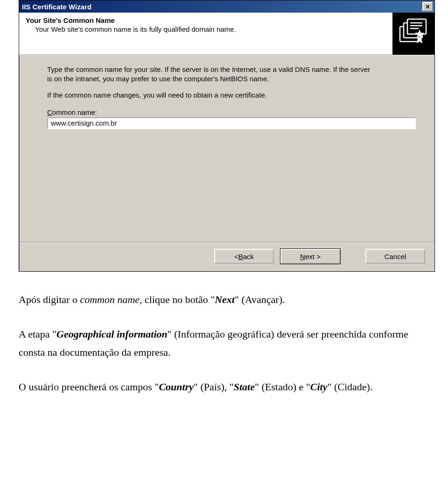  What do you see at coordinates (427, 7) in the screenshot?
I see `close-icon: ✕` at bounding box center [427, 7].